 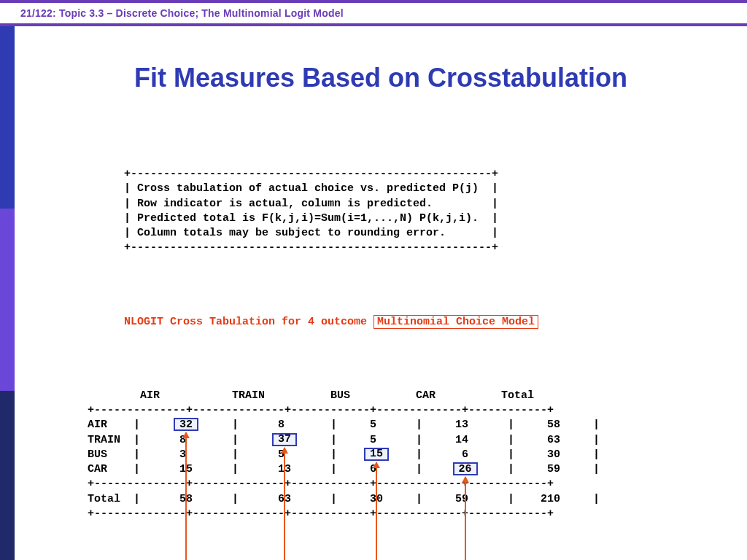 I want to click on left-bar-blue, so click(x=7, y=117).